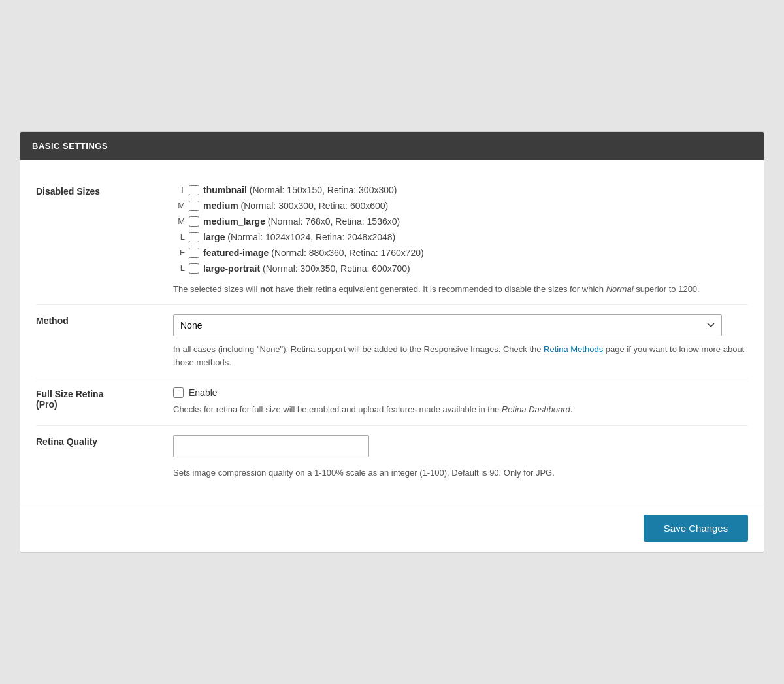 This screenshot has width=784, height=684. What do you see at coordinates (179, 236) in the screenshot?
I see `size-letter-l1: L` at bounding box center [179, 236].